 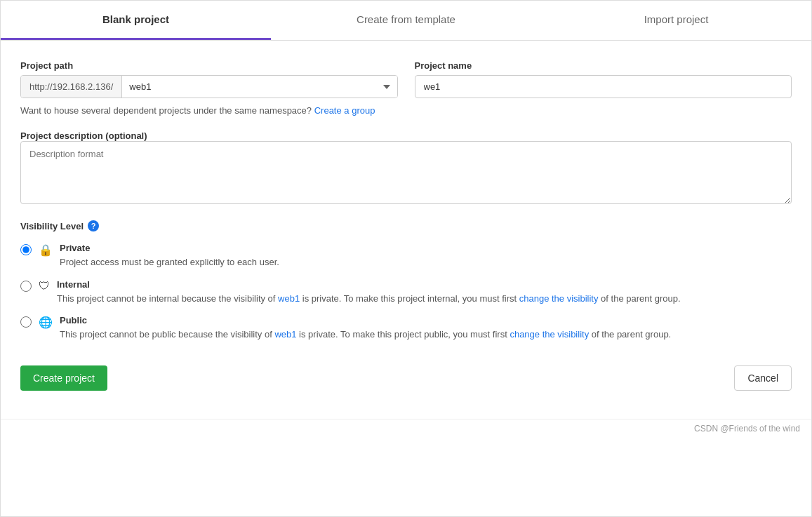 I want to click on visibility-internal-desc: This project cannot be internal because …, so click(x=424, y=299).